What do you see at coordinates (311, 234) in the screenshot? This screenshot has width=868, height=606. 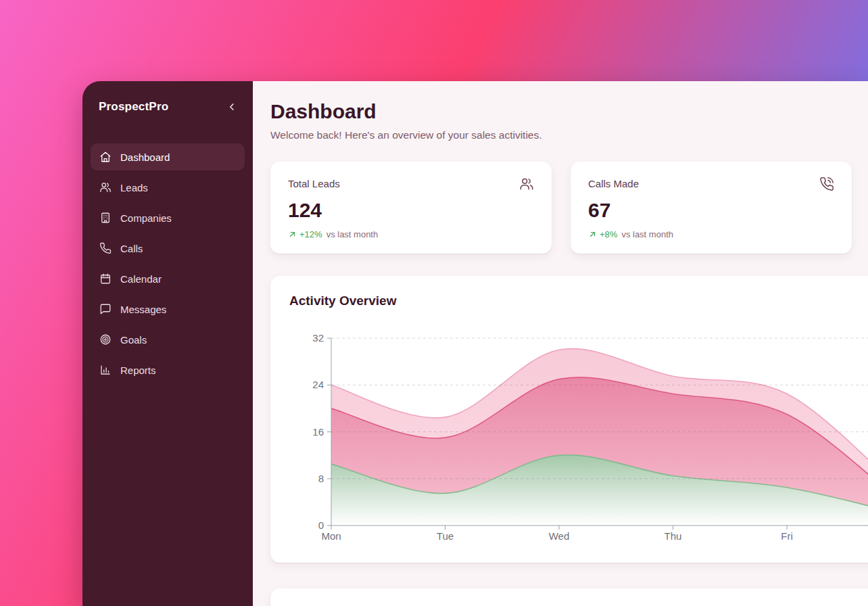 I see `stat-delta-value: +12%` at bounding box center [311, 234].